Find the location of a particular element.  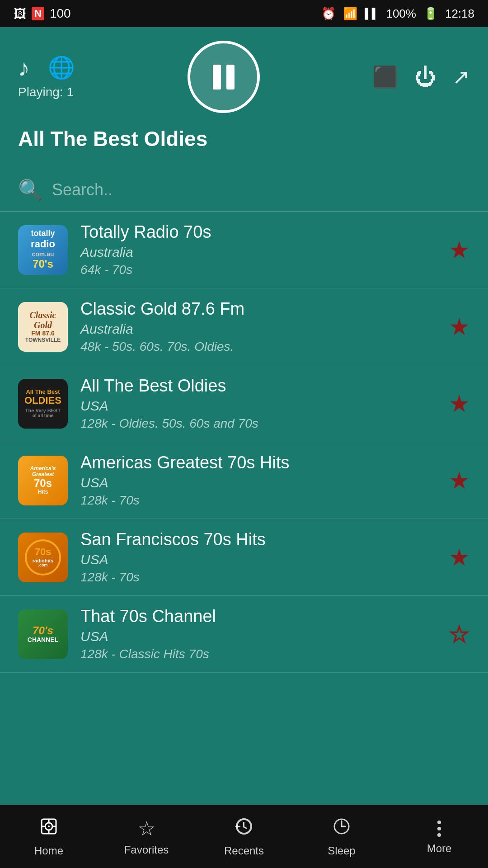

alarm-icon: ⏰ is located at coordinates (328, 14).